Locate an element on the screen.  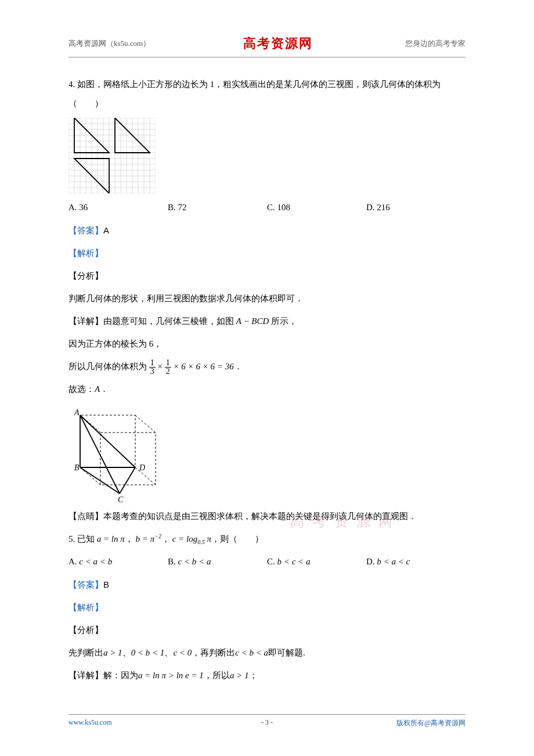
q5-option-a: A. c < a < b is located at coordinates (118, 562).